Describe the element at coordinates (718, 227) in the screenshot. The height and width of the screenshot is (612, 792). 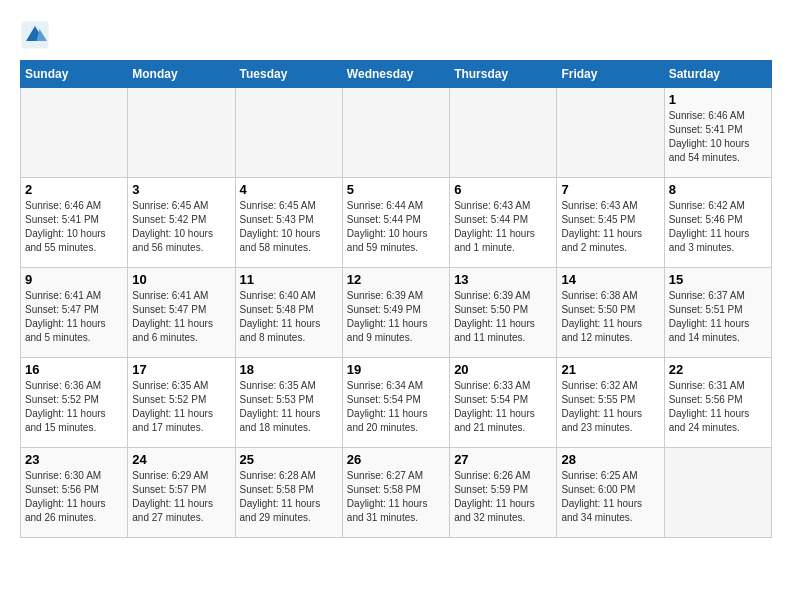
I see `day-info: Sunrise: 6:42 AM Sunset: 5:46 PM Dayligh…` at that location.